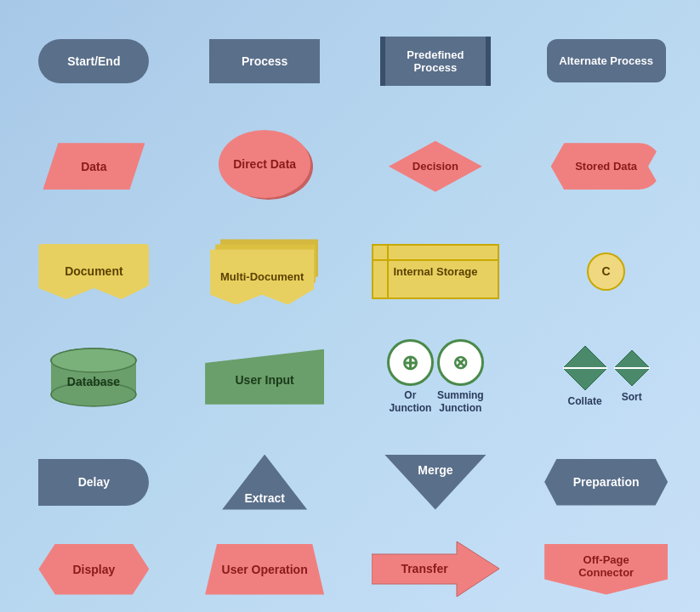 Image resolution: width=700 pixels, height=612 pixels. Describe the element at coordinates (94, 482) in the screenshot. I see `cell-delay: Delay` at that location.